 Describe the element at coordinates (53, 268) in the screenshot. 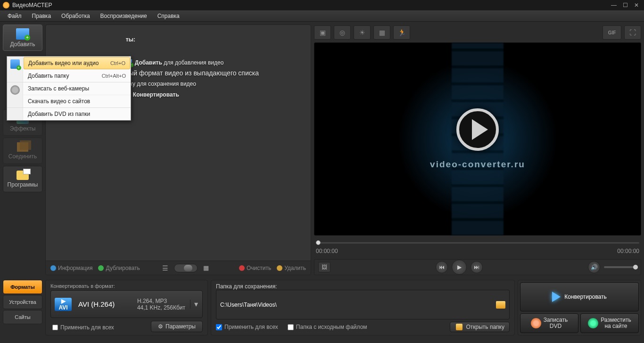

I see `info-icon` at that location.